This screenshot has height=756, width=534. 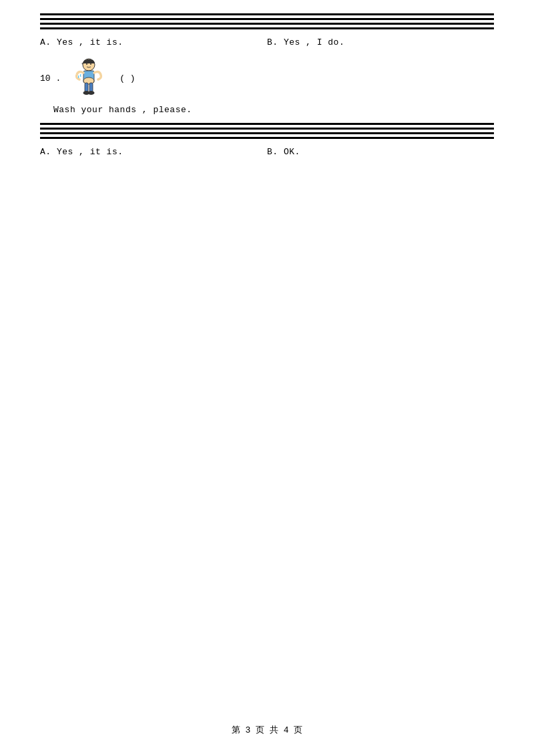 I want to click on answer-row-1: A. Yes , it is. B. Yes , I do., so click(x=267, y=43).